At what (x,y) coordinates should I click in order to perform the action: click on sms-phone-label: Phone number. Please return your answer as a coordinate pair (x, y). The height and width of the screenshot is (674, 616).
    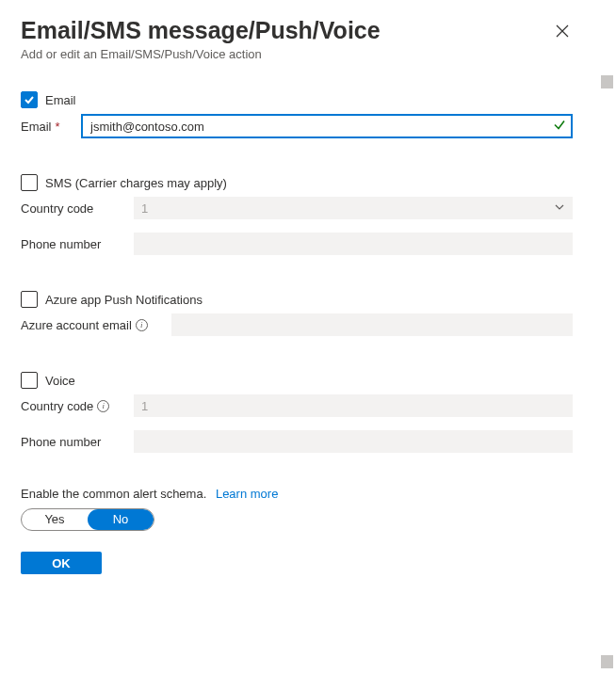
    Looking at the image, I should click on (77, 245).